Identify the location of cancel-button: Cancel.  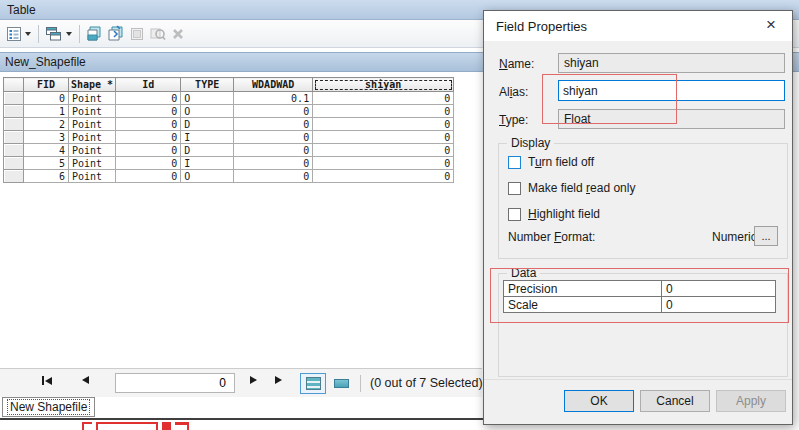
(675, 401).